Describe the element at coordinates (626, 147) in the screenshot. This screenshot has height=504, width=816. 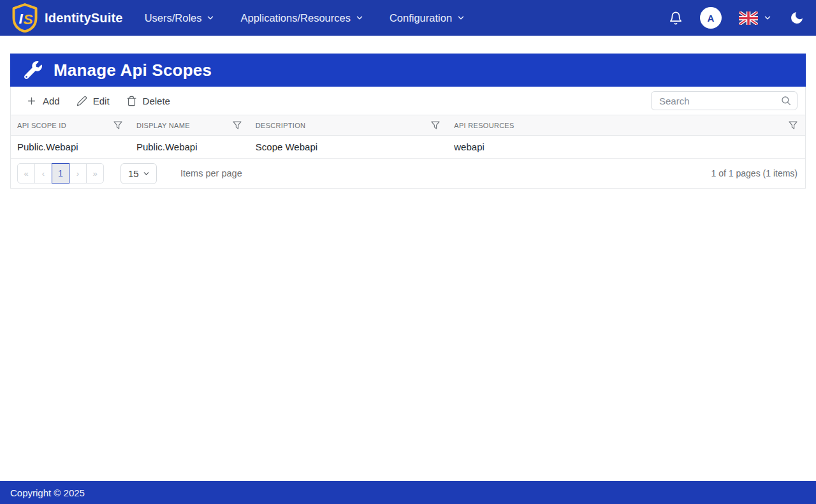
I see `cell-api-resources: webapi` at that location.